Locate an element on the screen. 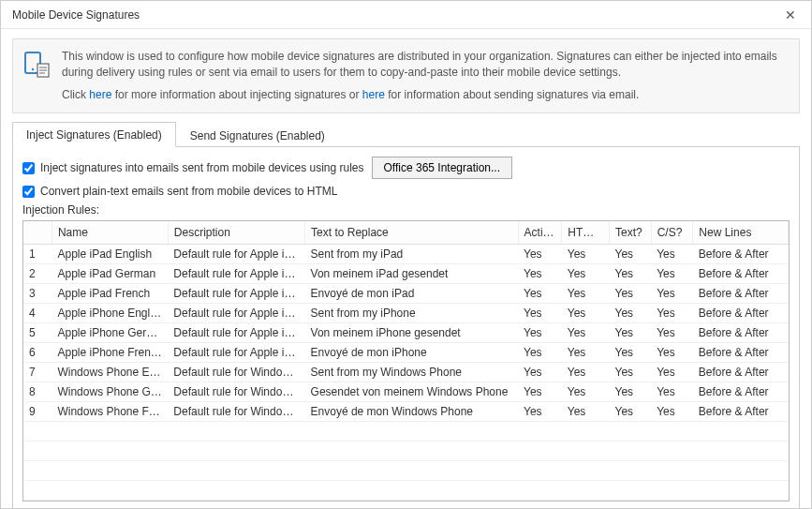 This screenshot has height=509, width=812. col-name: Name is located at coordinates (110, 232).